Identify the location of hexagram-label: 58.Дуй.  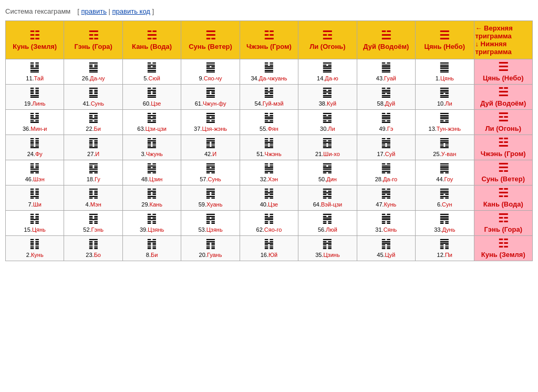
(387, 104).